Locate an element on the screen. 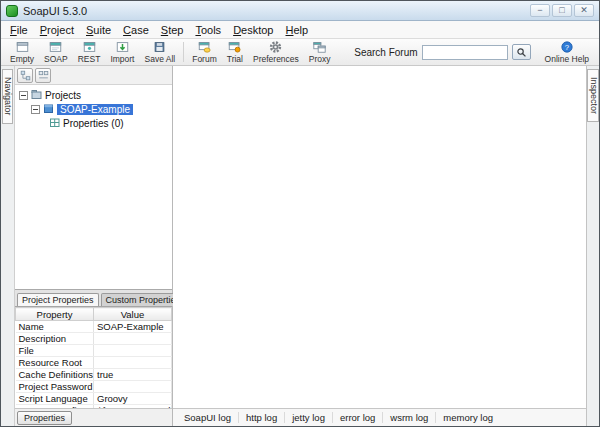  tab-soapui-log: SoapUI log is located at coordinates (208, 418).